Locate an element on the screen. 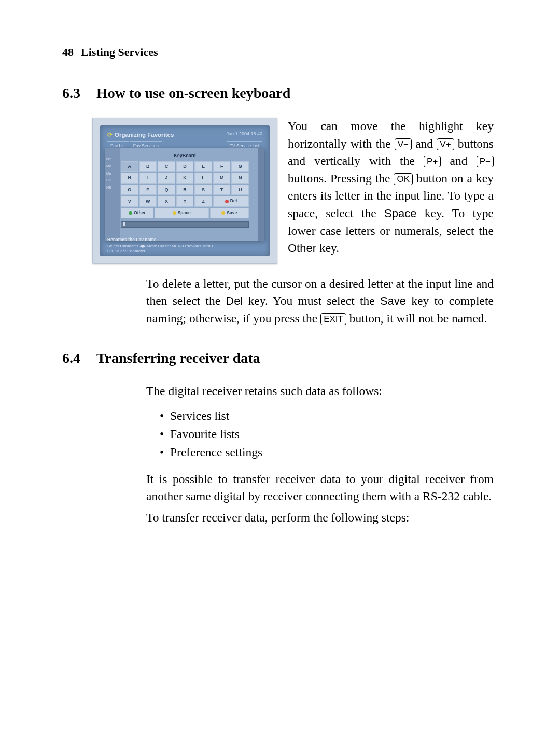 The image size is (560, 746). dialog-footer: Renames the Fav name Select Character ◀▶… is located at coordinates (160, 246).